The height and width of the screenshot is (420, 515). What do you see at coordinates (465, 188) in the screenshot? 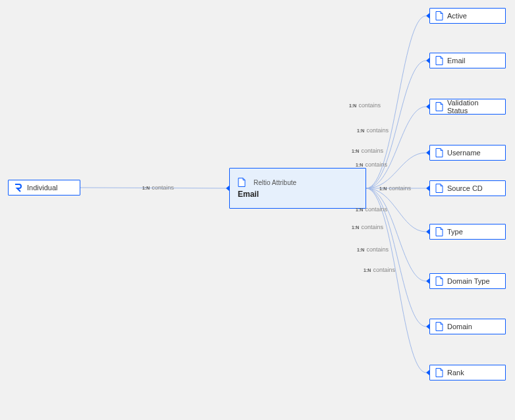
I see `node-label: Source CD` at bounding box center [465, 188].